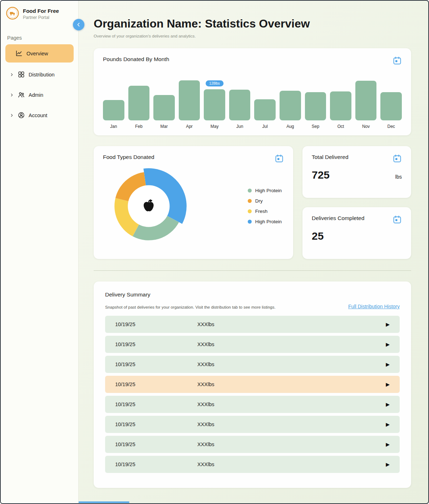  Describe the element at coordinates (391, 111) in the screenshot. I see `bar-column: Dec` at that location.